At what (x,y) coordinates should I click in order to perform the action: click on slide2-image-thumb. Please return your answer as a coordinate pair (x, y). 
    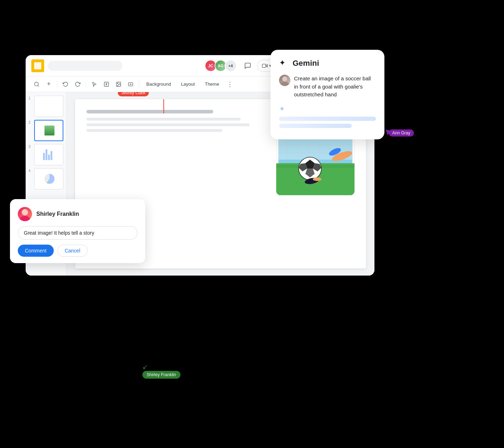
    Looking at the image, I should click on (49, 130).